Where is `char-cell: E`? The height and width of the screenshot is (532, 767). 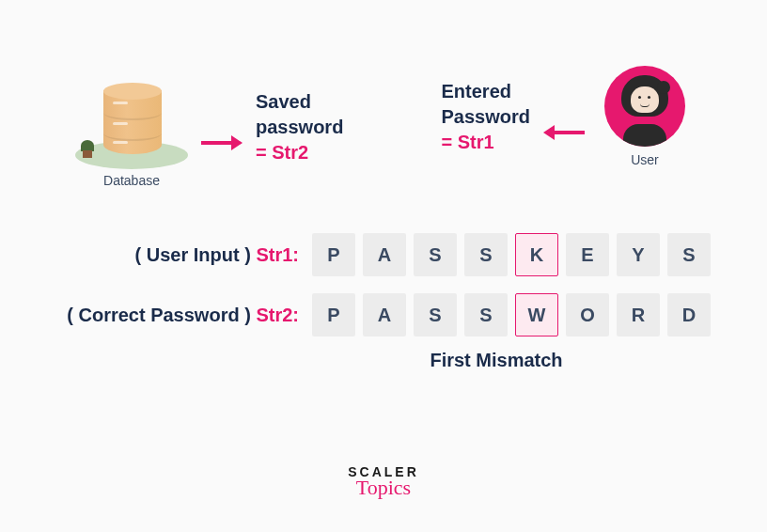
char-cell: E is located at coordinates (587, 255).